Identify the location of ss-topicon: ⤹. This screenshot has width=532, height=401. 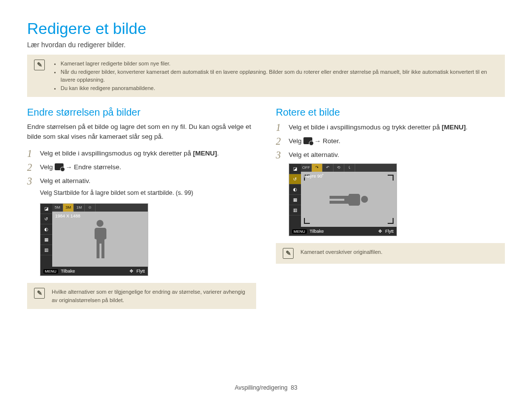
(350, 168).